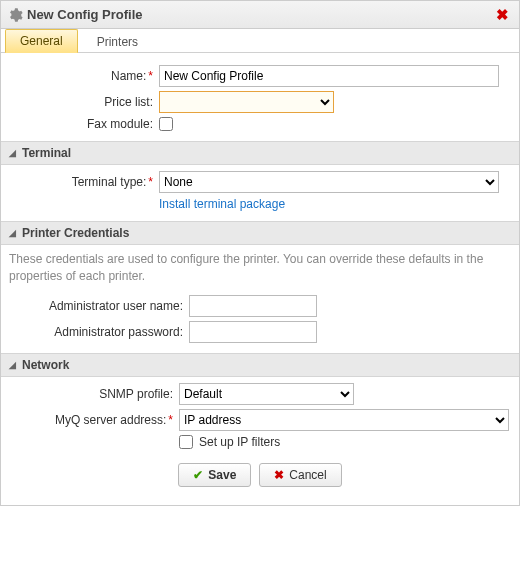  Describe the element at coordinates (329, 182) in the screenshot. I see `terminal-type-select: None` at that location.